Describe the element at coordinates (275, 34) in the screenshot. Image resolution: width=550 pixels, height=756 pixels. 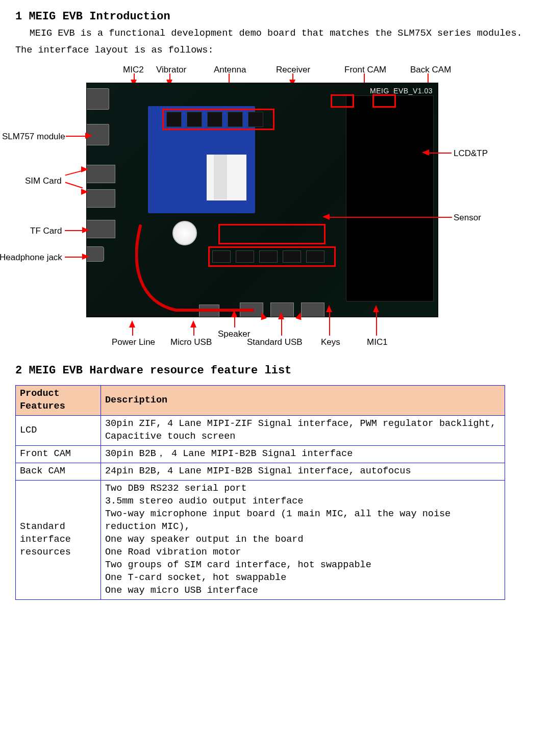
I see `intro-line-1: MEIG EVB is a functional development dem…` at that location.